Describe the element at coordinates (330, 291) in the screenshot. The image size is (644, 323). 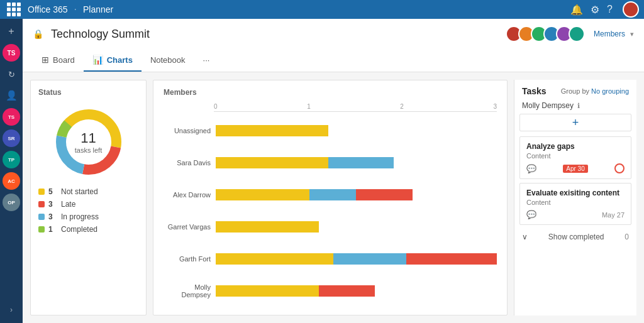
I see `chart-row: Molly Dempsey` at that location.